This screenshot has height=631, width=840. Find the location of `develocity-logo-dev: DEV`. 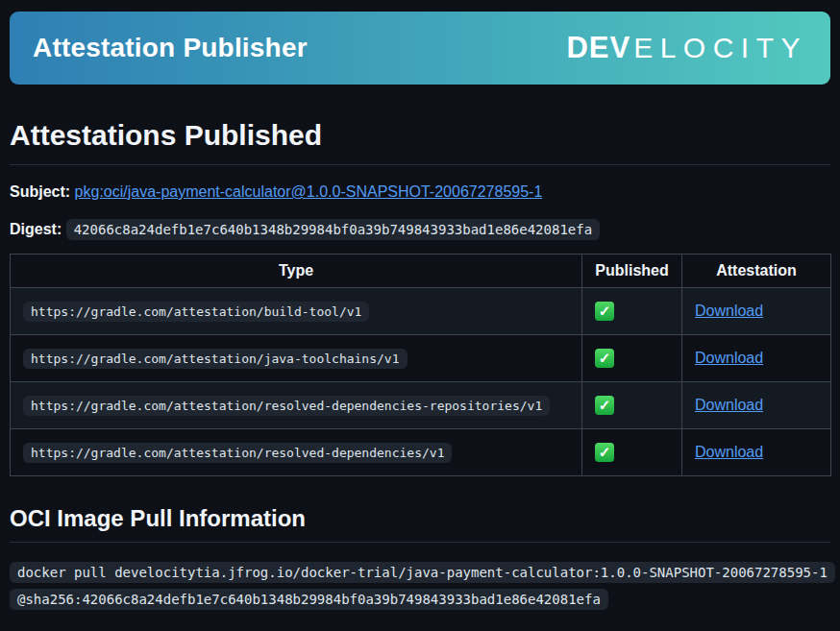

develocity-logo-dev: DEV is located at coordinates (598, 48).